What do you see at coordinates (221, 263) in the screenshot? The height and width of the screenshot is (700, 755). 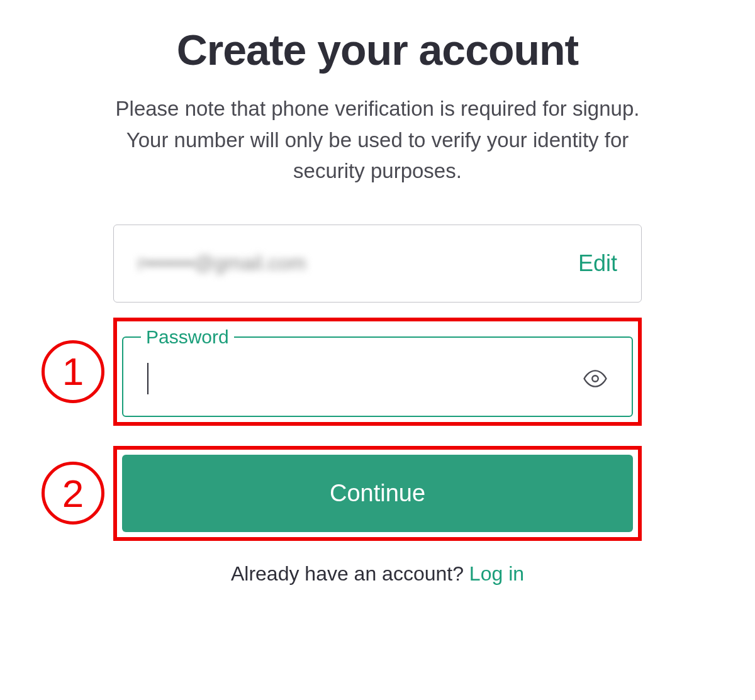 I see `email-value: r•••••••@gmail.com` at bounding box center [221, 263].